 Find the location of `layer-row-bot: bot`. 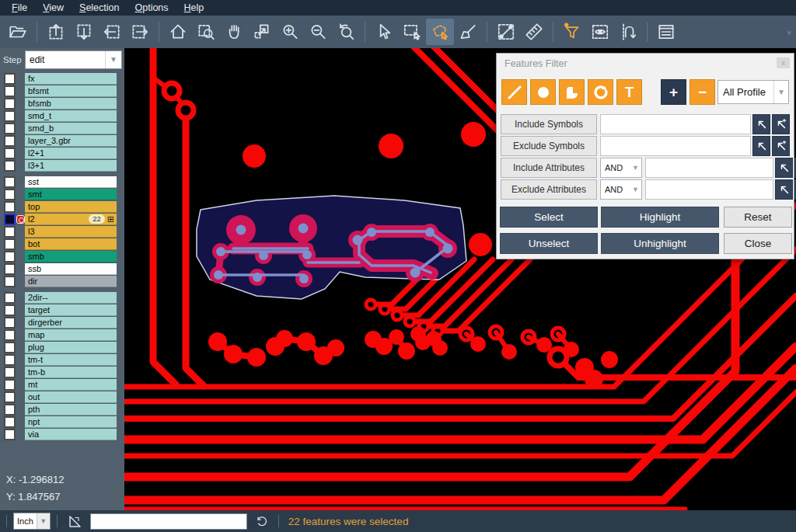

layer-row-bot: bot is located at coordinates (62, 244).